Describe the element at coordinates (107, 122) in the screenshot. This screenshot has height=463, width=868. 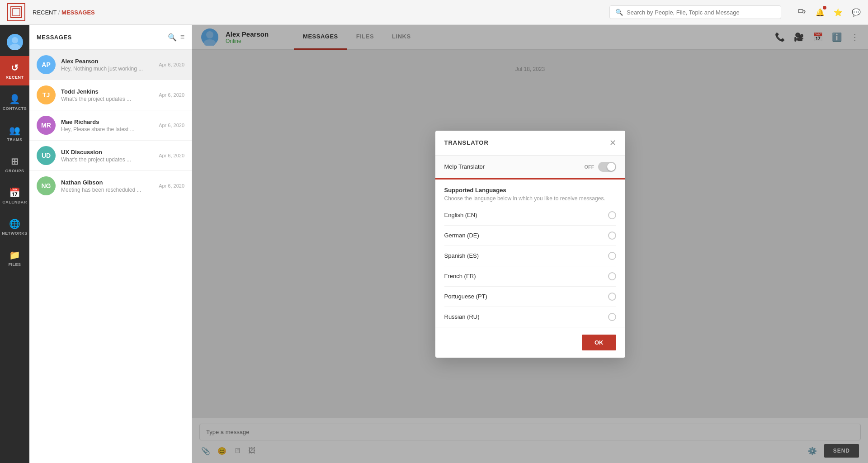
I see `conv-name: Mae Richards` at that location.